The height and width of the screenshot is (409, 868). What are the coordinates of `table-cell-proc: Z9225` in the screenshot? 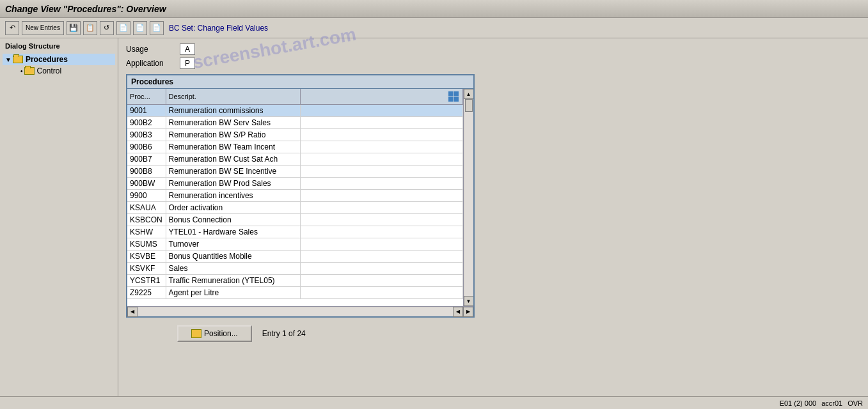 It's located at (146, 293).